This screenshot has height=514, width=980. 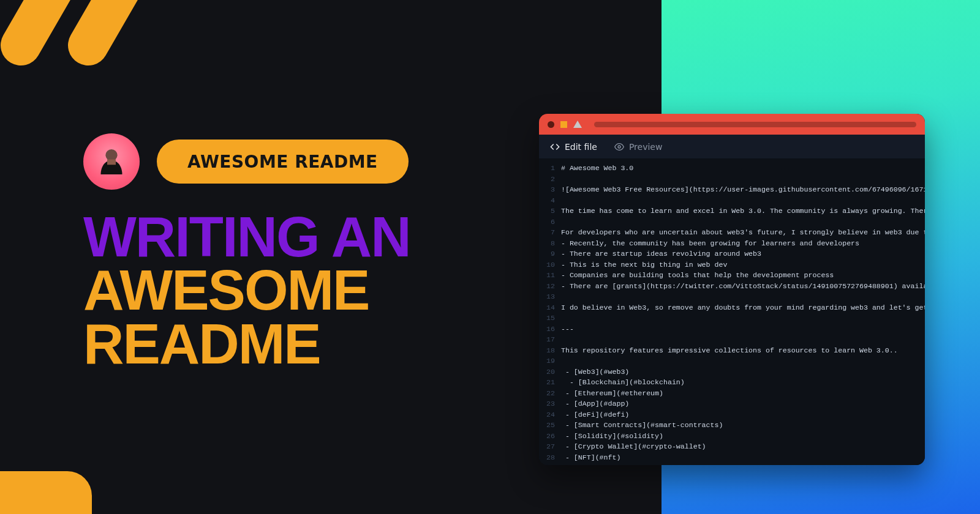 I want to click on code-text: - [NFT](#nft), so click(x=743, y=458).